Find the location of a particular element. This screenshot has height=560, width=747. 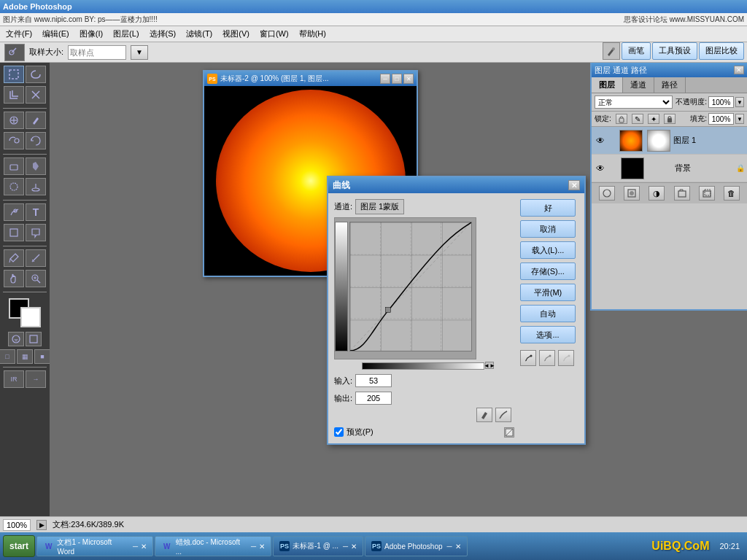

taskbar-item-close-4: ✕ is located at coordinates (458, 547).